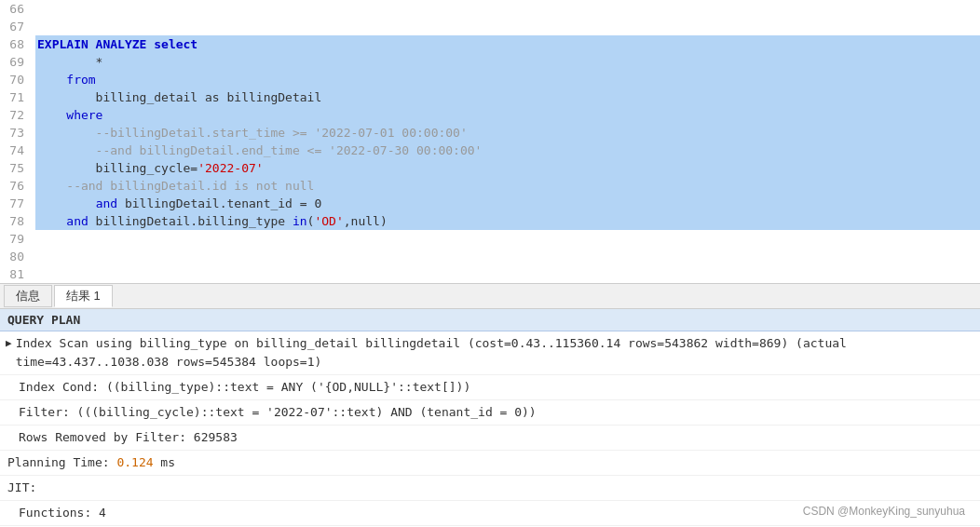  What do you see at coordinates (490, 151) in the screenshot?
I see `code-line: 74 --and billingDetail.end_time <= '2022…` at bounding box center [490, 151].